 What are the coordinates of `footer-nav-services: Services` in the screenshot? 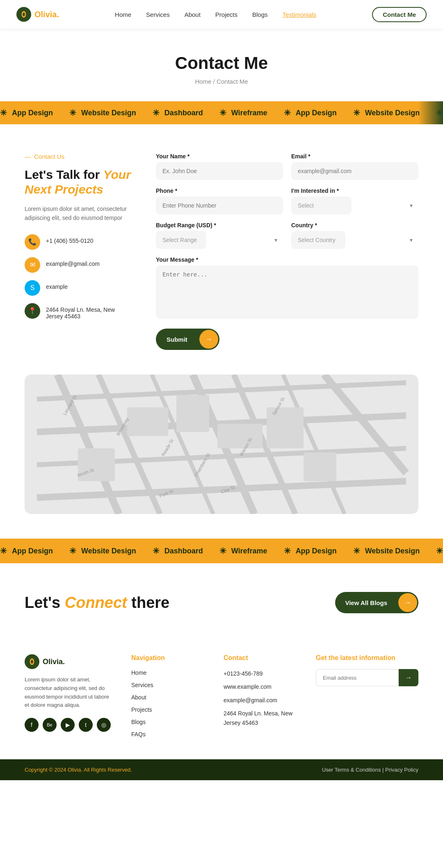 It's located at (142, 685).